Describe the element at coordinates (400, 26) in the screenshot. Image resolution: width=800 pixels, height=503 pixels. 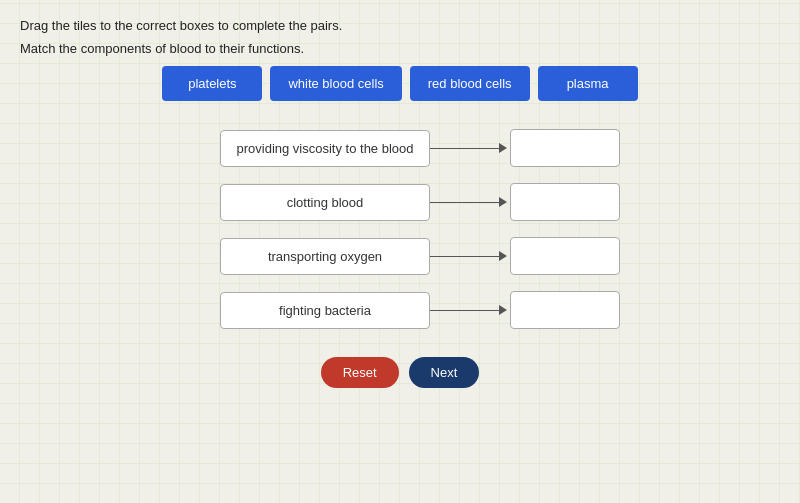
I see `instruction-line1: Drag the tiles to the correct boxes to c…` at that location.